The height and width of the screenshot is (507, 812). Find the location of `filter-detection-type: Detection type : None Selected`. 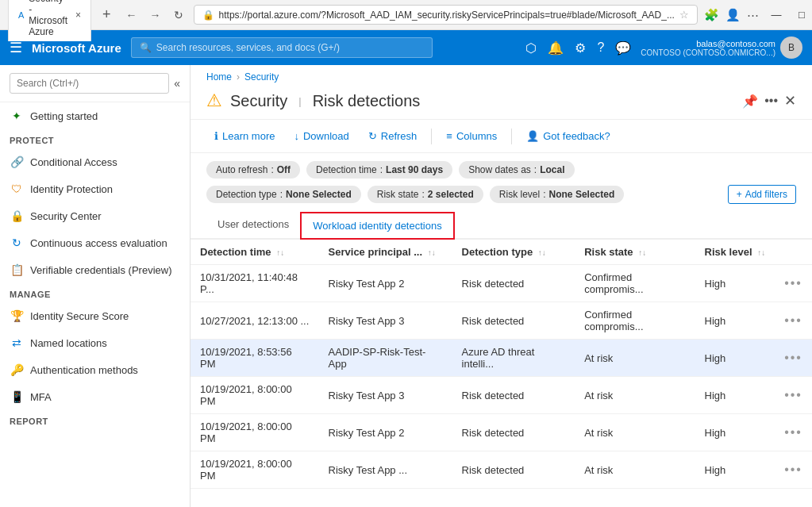

filter-detection-type: Detection type : None Selected is located at coordinates (284, 194).